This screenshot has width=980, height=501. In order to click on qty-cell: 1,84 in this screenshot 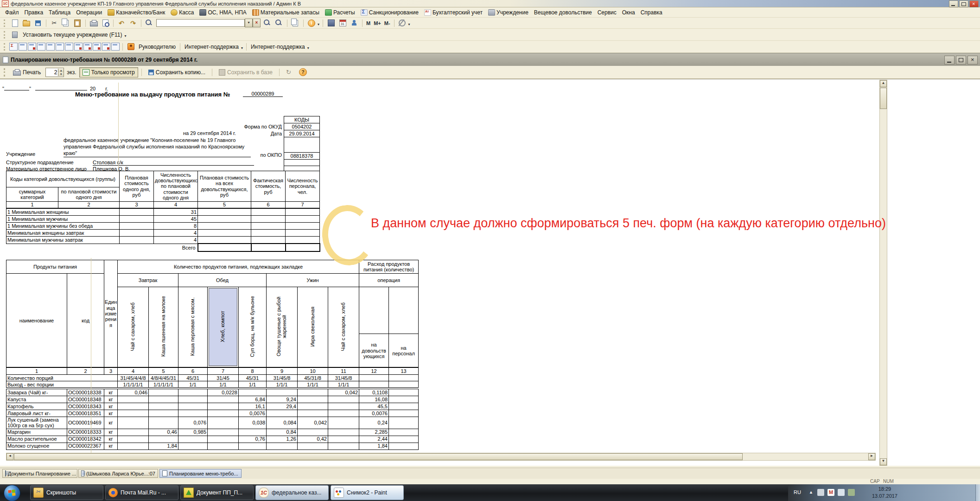, I will do `click(164, 446)`.